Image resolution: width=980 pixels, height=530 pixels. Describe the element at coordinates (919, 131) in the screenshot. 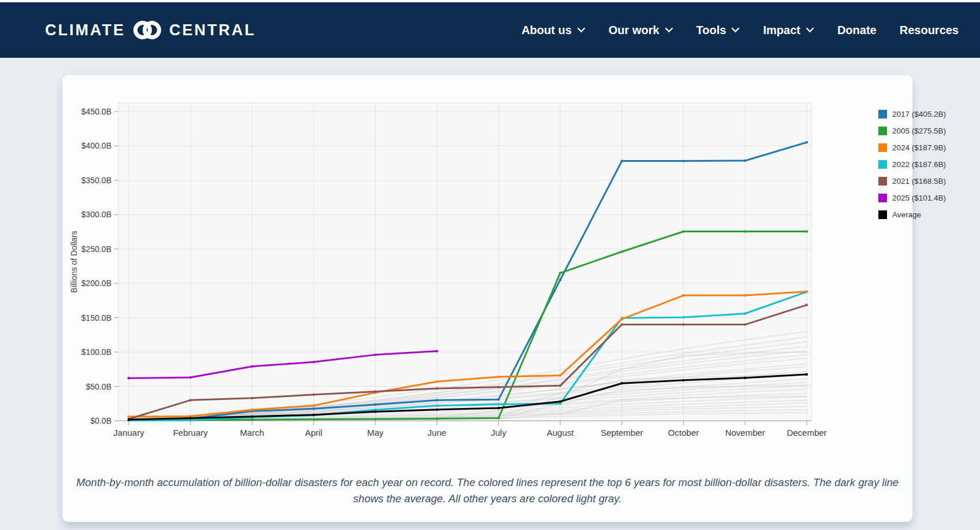

I see `legend-label: 2005 ($275.5B)` at that location.